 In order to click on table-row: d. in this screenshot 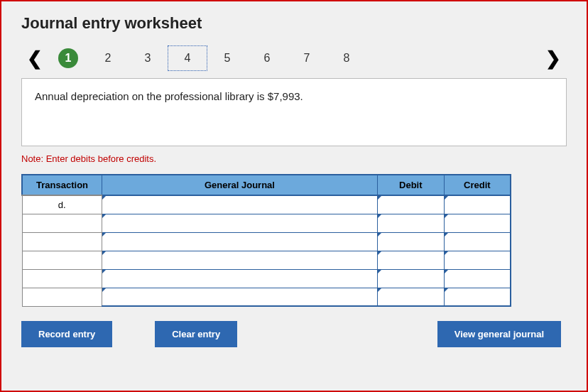, I will do `click(266, 205)`.